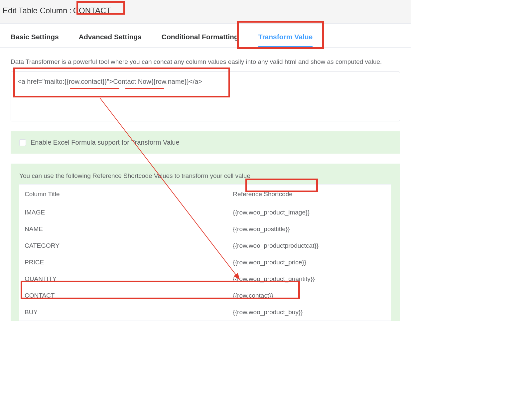 This screenshot has height=408, width=532. What do you see at coordinates (123, 213) in the screenshot?
I see `cell-column-title: IMAGE` at bounding box center [123, 213].